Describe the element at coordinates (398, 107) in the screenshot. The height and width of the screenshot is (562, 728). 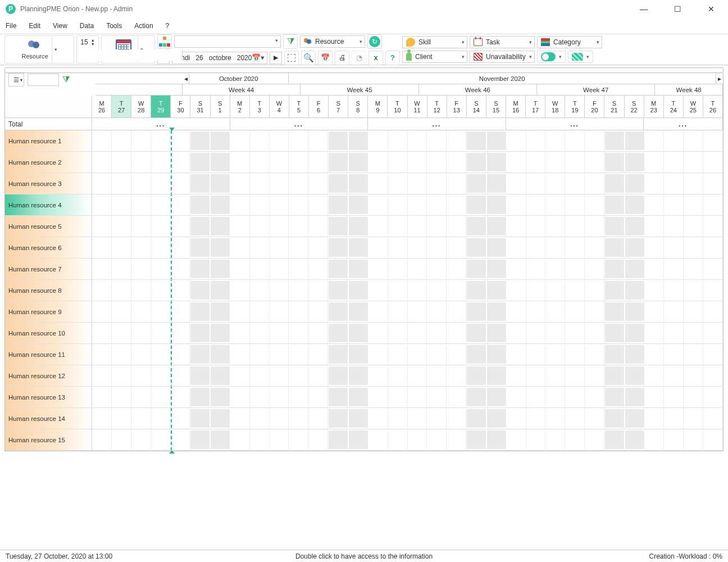
I see `day-header: T10` at that location.